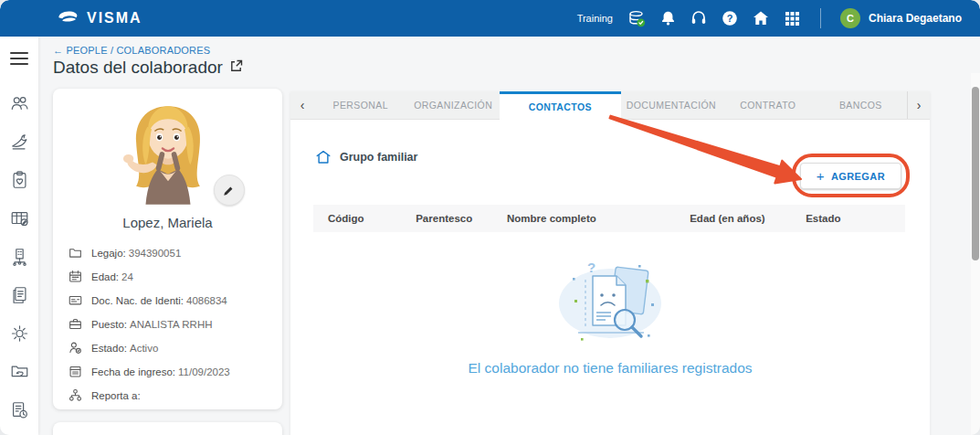 This screenshot has height=435, width=980. Describe the element at coordinates (851, 175) in the screenshot. I see `agregar-button: + AGREGAR` at that location.